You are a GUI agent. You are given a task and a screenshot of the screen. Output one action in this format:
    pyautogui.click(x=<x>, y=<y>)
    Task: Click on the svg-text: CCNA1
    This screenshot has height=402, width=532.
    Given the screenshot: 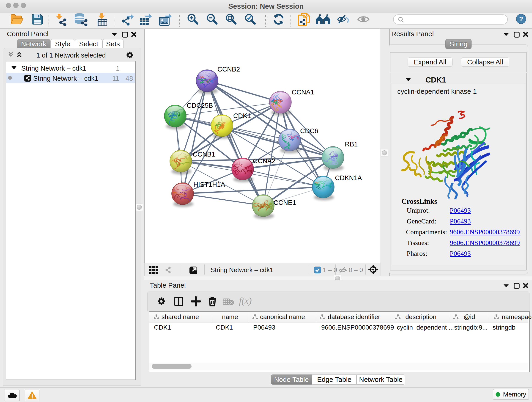 What is the action you would take?
    pyautogui.click(x=303, y=92)
    